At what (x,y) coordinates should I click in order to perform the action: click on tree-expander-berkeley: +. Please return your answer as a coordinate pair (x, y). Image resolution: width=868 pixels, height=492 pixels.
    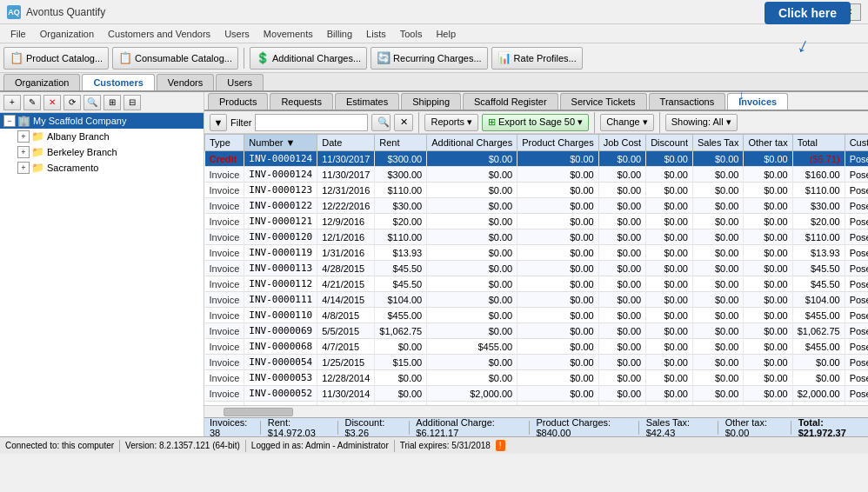
    Looking at the image, I should click on (23, 152).